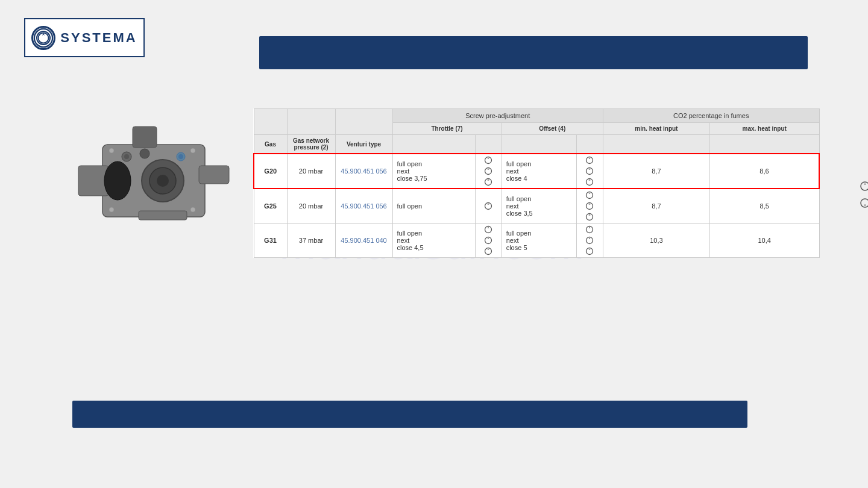  Describe the element at coordinates (270, 241) in the screenshot. I see `gas-cell: G31` at that location.